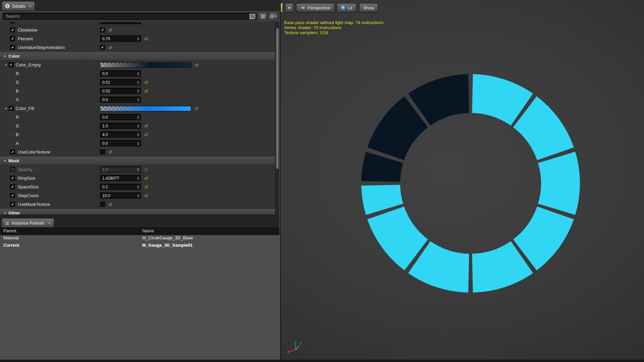  What do you see at coordinates (294, 346) in the screenshot?
I see `axis-gizmo: Y` at bounding box center [294, 346].